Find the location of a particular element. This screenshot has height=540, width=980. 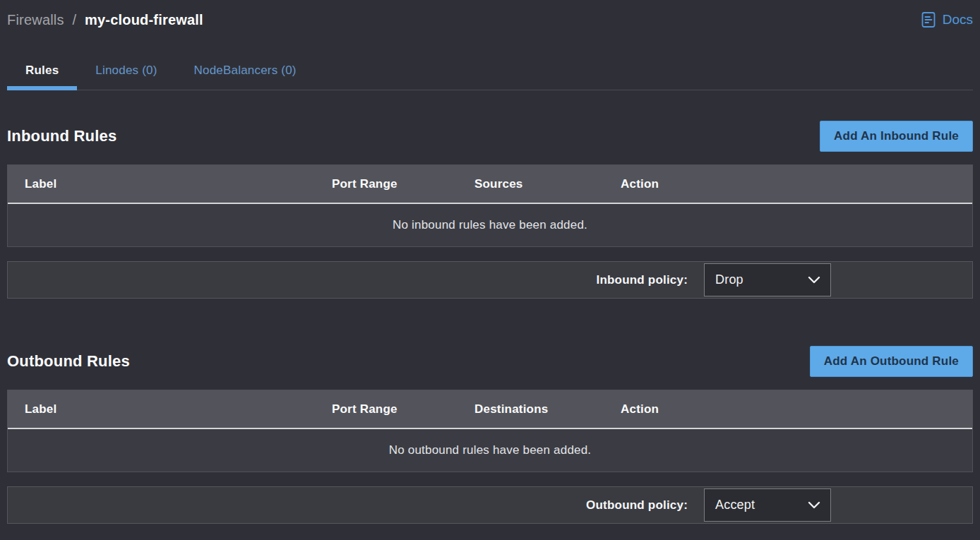

tab-nodebalancers-label: NodeBalancers (0) is located at coordinates (246, 71).